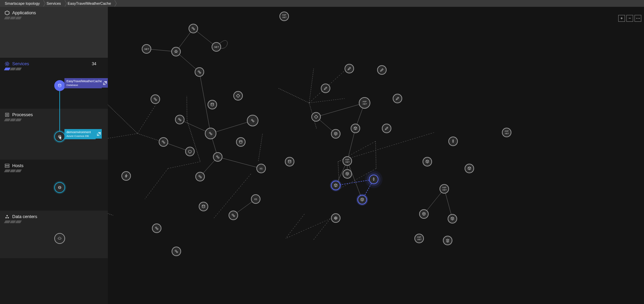 This screenshot has width=644, height=304. Describe the element at coordinates (60, 187) in the screenshot. I see `layer-node-host` at that location.